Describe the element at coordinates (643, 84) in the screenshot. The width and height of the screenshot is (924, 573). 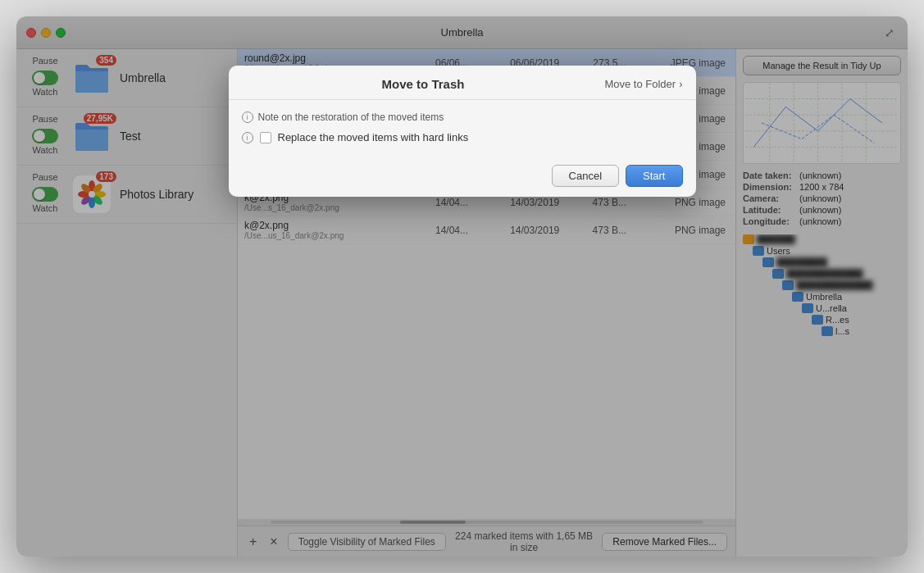
I see `modal-nav-right: Move to Folder ›` at that location.